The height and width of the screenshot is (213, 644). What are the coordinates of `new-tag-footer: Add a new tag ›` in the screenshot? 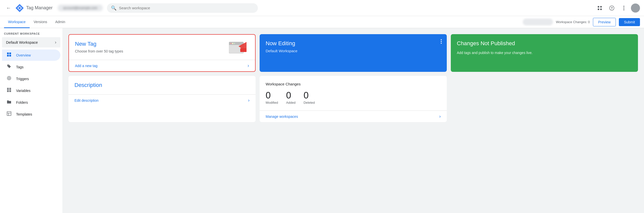 It's located at (162, 66).